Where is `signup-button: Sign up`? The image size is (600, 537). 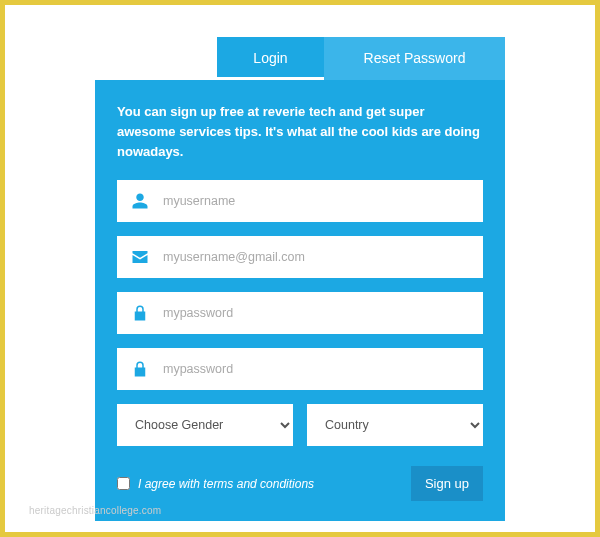 signup-button: Sign up is located at coordinates (447, 484).